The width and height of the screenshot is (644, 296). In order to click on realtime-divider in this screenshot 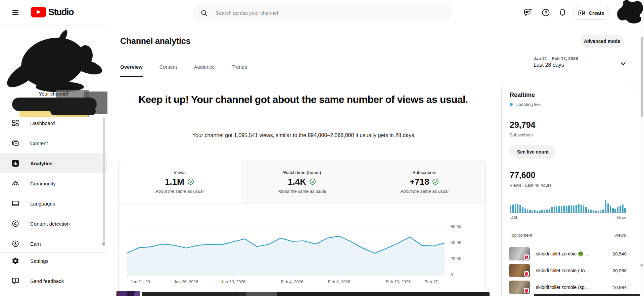, I will do `click(567, 166)`.